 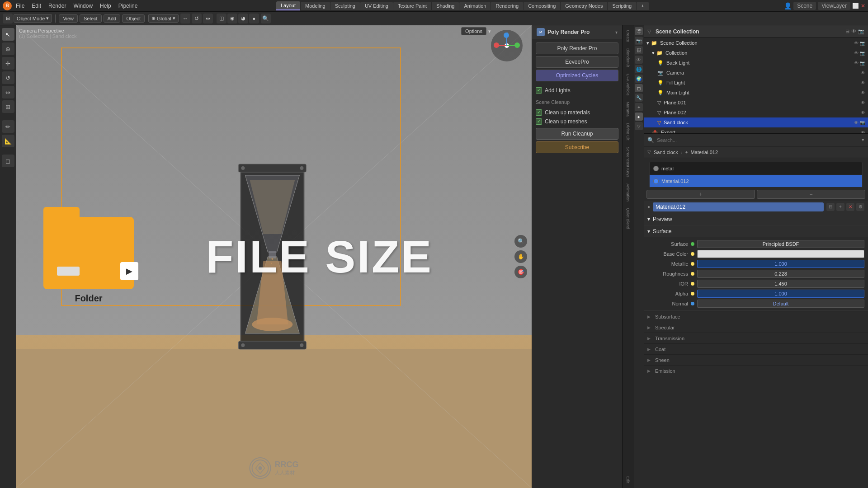 I want to click on cleanup-meshes-row: ✓ Clean up meshes, so click(x=577, y=122).